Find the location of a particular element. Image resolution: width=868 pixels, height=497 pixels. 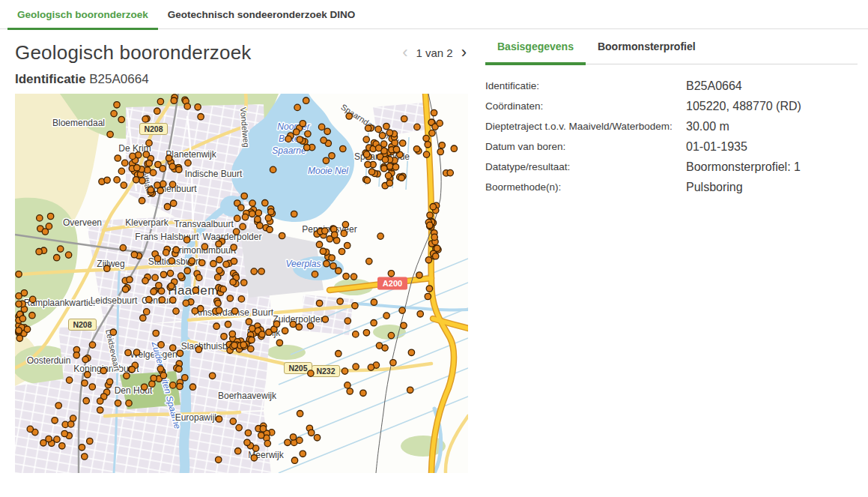

row-value: Boormonsterprofiel: 1 is located at coordinates (771, 167).